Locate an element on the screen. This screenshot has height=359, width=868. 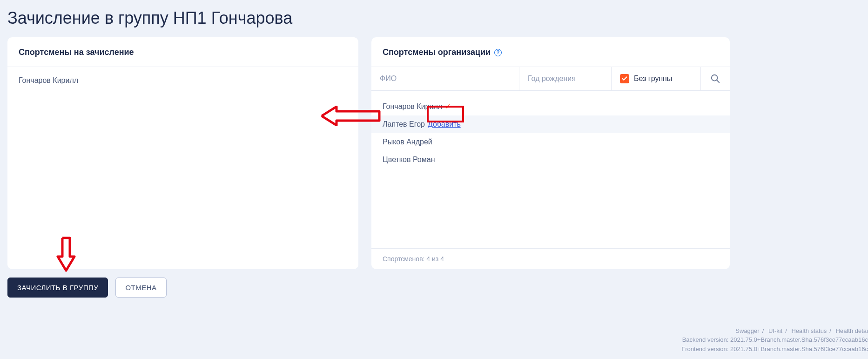
birth-year-input is located at coordinates (565, 79).